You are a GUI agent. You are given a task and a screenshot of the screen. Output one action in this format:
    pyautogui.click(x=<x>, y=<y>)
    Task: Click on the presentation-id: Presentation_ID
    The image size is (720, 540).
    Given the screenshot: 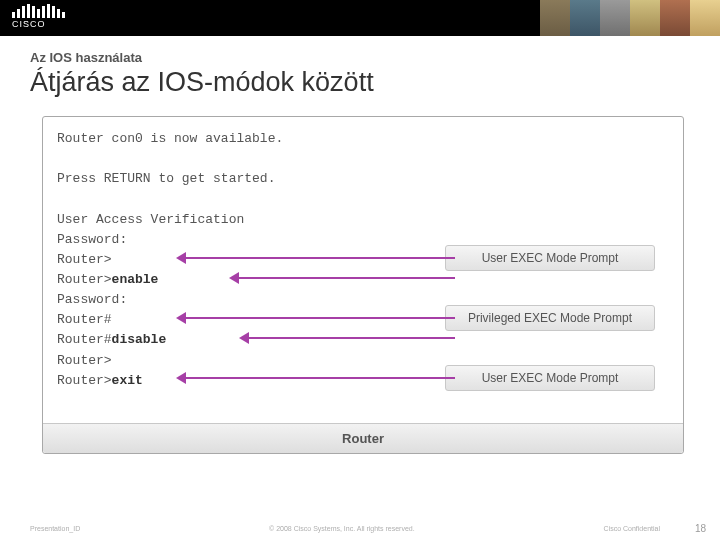 What is the action you would take?
    pyautogui.click(x=55, y=528)
    